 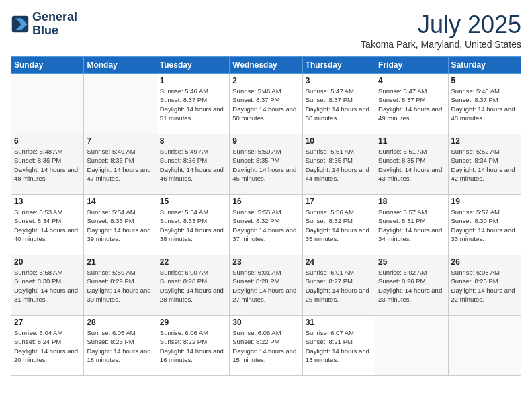 What do you see at coordinates (485, 262) in the screenshot?
I see `day-number: 26` at bounding box center [485, 262].